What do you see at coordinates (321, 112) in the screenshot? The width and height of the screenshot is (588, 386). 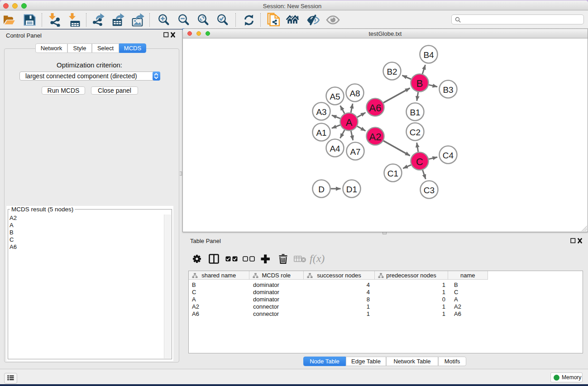 I see `svg-text: A3` at bounding box center [321, 112].